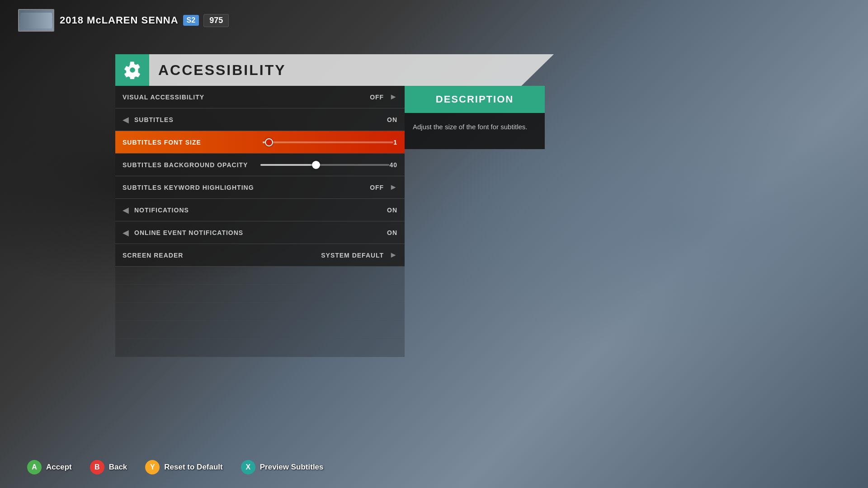  Describe the element at coordinates (325, 165) in the screenshot. I see `opacity-slider` at that location.